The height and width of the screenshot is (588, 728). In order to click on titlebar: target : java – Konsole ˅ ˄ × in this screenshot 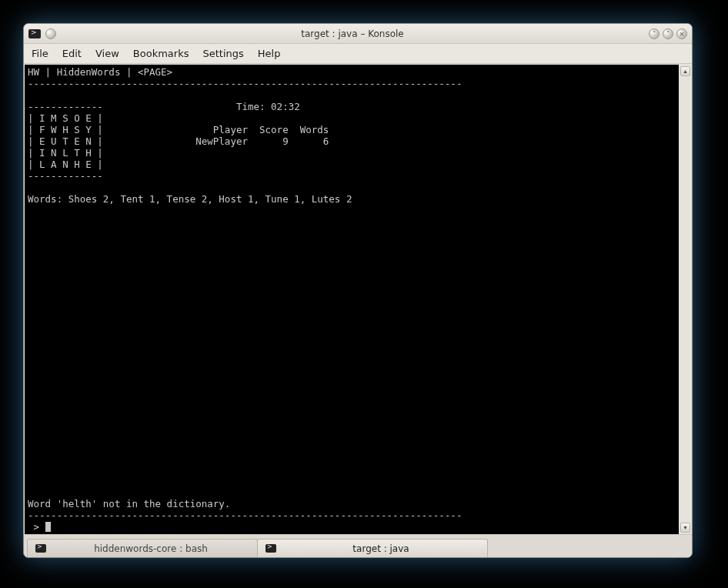, I will do `click(358, 34)`.